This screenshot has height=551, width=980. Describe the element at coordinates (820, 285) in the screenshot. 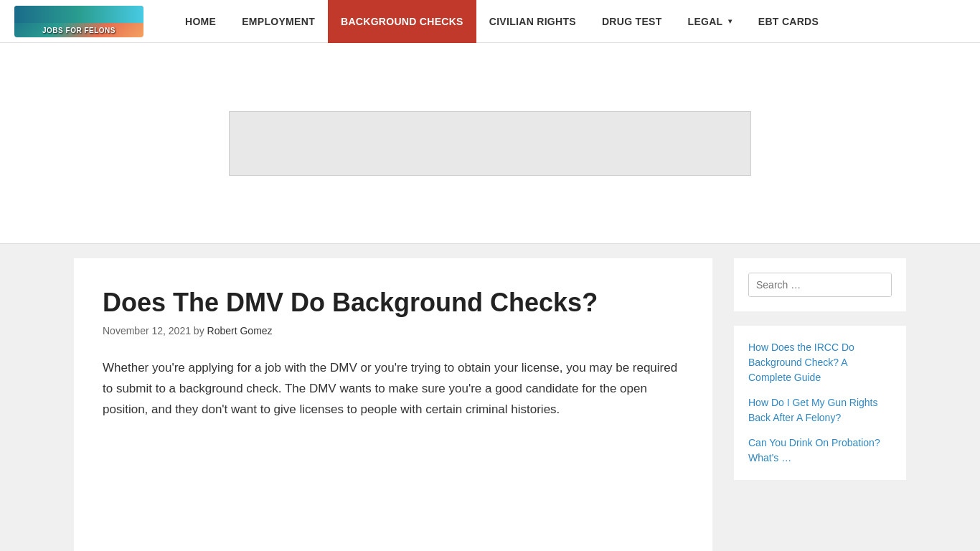

I see `sidebar-search-widget` at that location.